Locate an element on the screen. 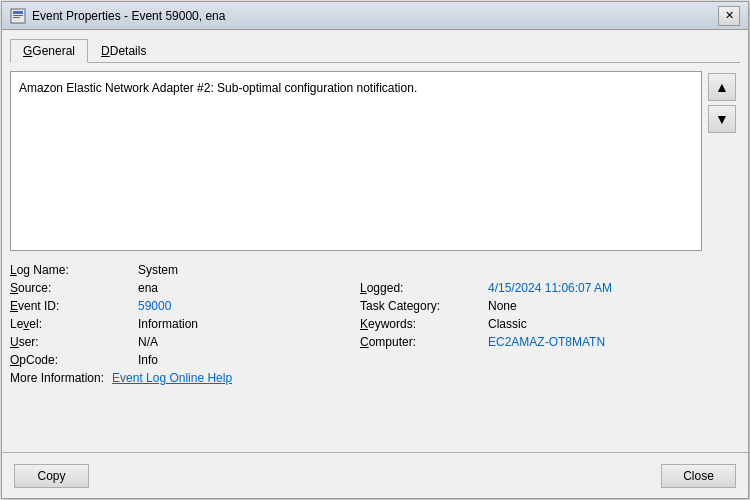 The width and height of the screenshot is (750, 500). keywords-label: Keywords: is located at coordinates (420, 324).